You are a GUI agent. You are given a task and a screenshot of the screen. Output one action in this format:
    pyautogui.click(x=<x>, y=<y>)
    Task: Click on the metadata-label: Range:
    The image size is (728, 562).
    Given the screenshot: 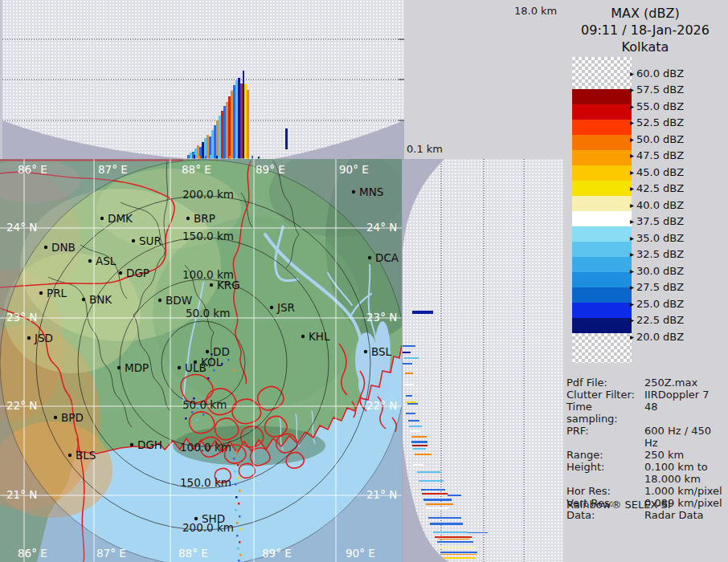 What is the action you would take?
    pyautogui.click(x=606, y=454)
    